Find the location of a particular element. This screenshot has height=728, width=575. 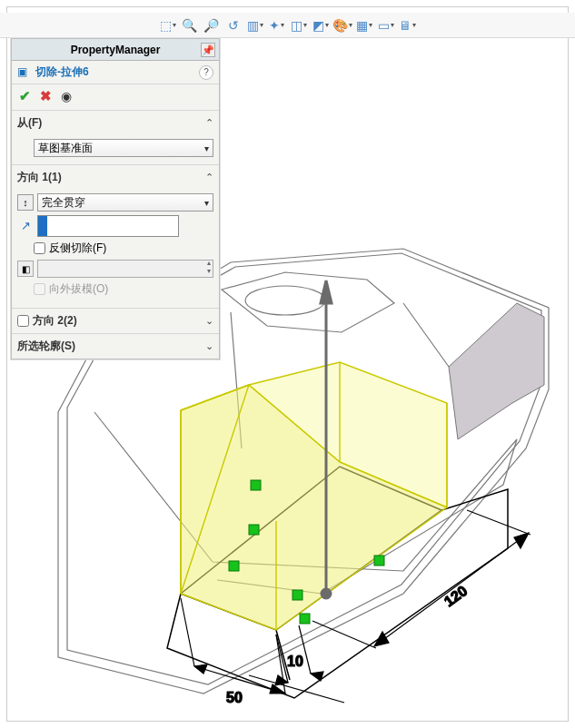

view-toolbar: ⬚▾ 🔍 🔎 ↺ ▥▾ ✦▾ ◫▾ ◩▾ 🎨▾ ▦▾ ▭▾ 🖥▾ is located at coordinates (287, 25).